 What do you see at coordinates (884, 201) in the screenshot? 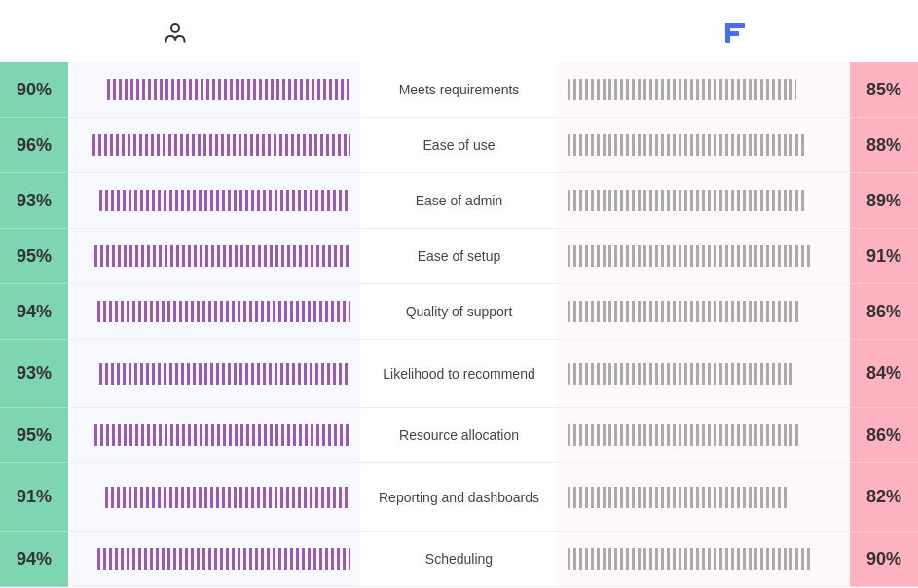
I see `float-score-value-2: 89%` at bounding box center [884, 201].